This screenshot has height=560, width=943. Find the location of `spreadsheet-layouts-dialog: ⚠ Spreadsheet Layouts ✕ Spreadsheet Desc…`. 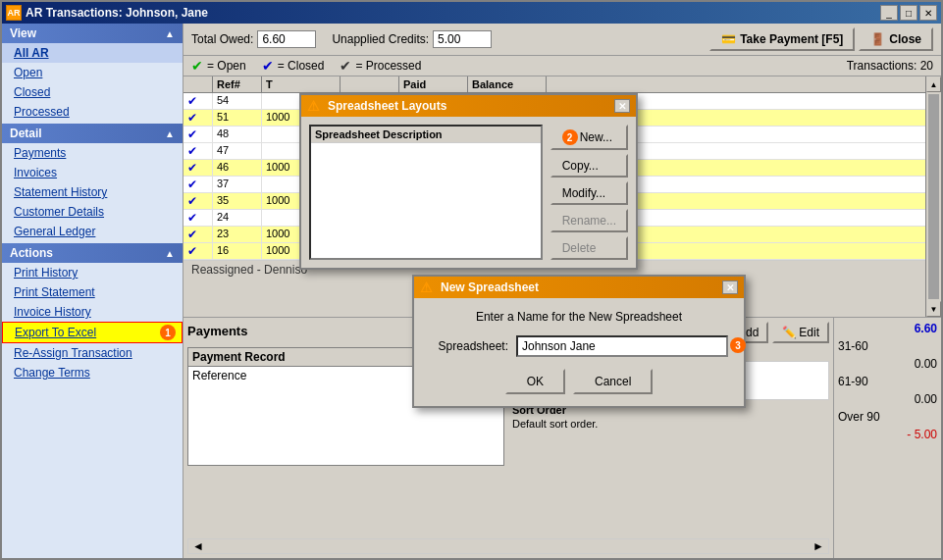

spreadsheet-layouts-dialog: ⚠ Spreadsheet Layouts ✕ Spreadsheet Desc… is located at coordinates (469, 181).